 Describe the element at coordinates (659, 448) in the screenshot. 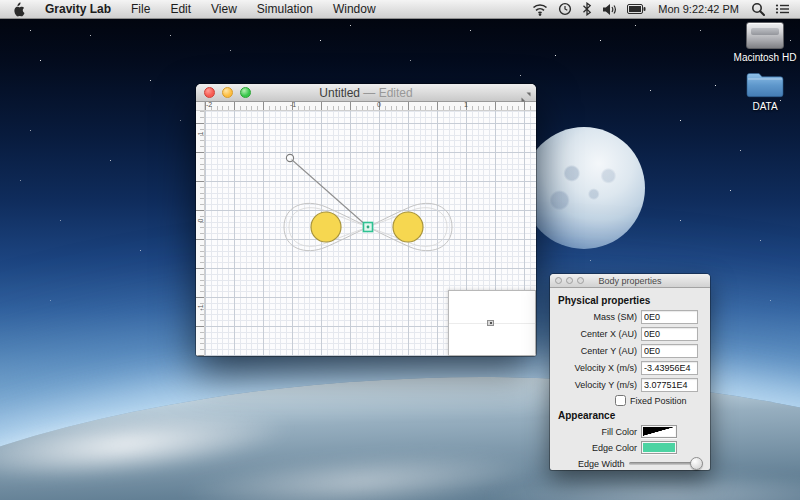

I see `edge-color-well` at that location.